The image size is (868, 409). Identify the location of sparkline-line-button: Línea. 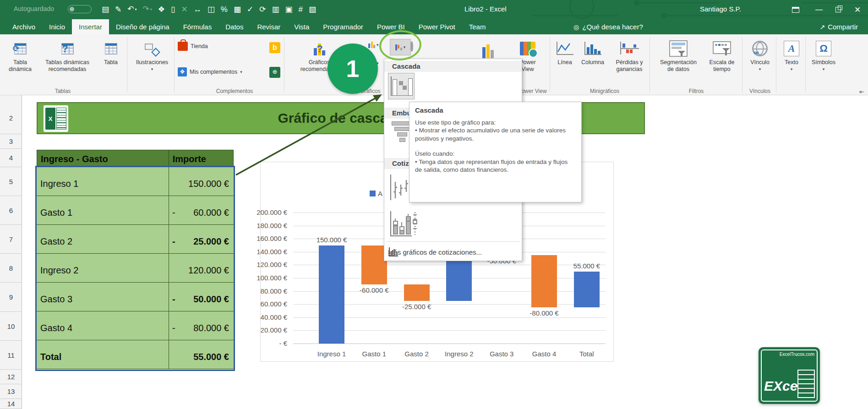
(565, 52).